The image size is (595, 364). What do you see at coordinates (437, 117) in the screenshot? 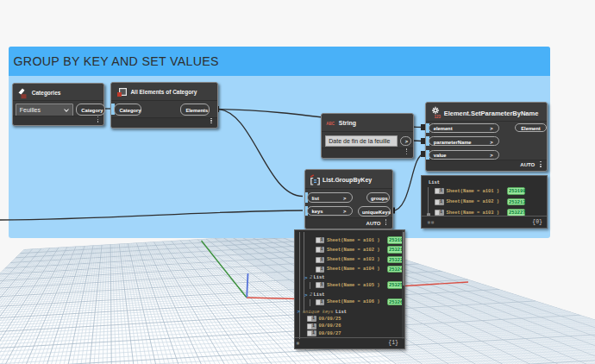
I see `svg-text: 123` at bounding box center [437, 117].